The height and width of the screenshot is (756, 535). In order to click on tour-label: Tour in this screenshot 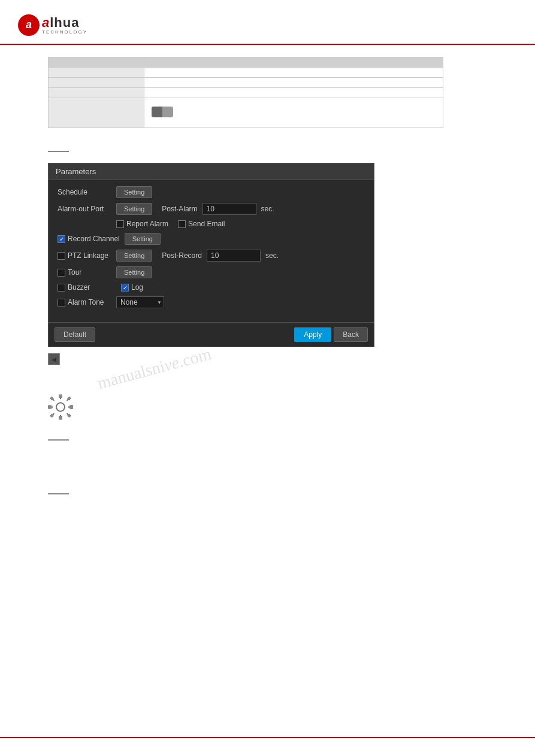, I will do `click(74, 272)`.